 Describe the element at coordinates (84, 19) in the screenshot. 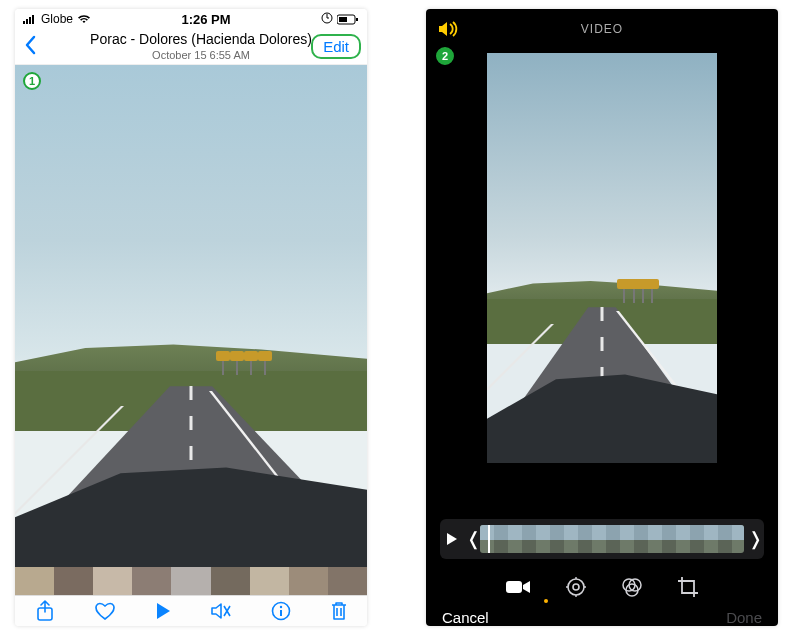

I see `wifi-icon` at that location.